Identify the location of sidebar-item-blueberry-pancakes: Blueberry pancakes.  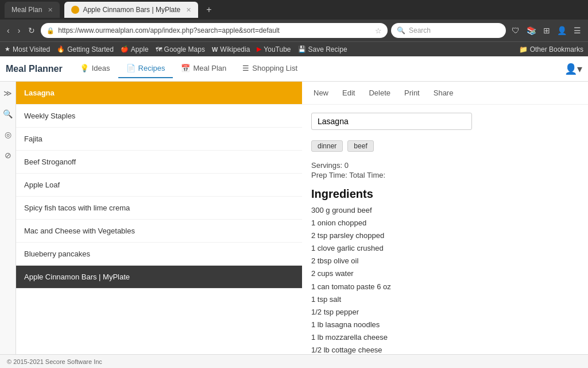
(159, 254).